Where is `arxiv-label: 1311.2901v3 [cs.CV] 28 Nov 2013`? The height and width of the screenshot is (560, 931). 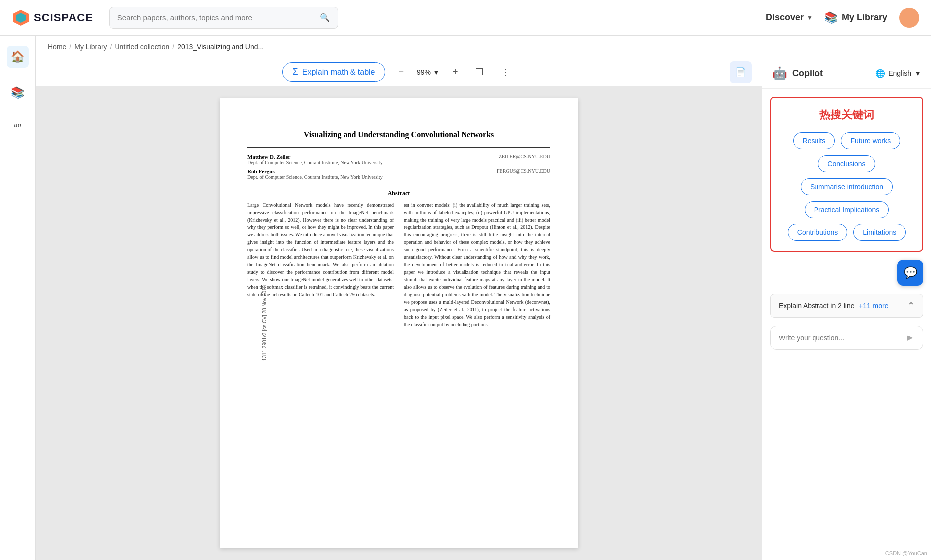
arxiv-label: 1311.2901v3 [cs.CV] 28 Nov 2013 is located at coordinates (265, 323).